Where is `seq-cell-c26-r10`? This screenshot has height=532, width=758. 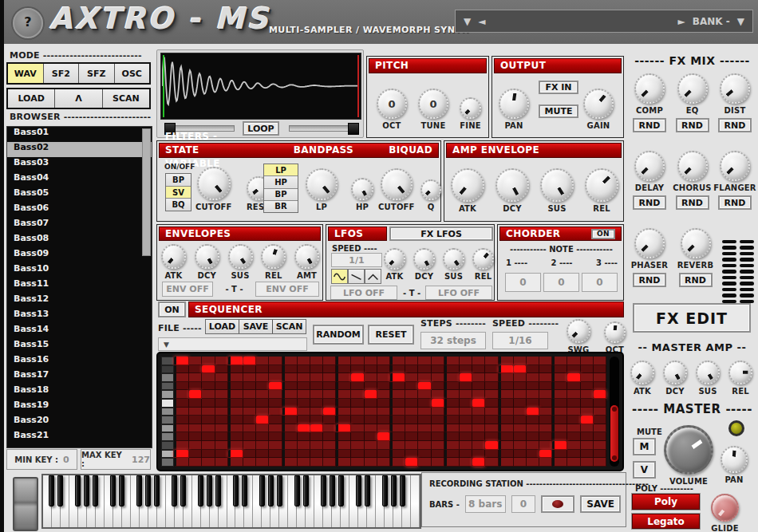 seq-cell-c26-r10 is located at coordinates (520, 437).